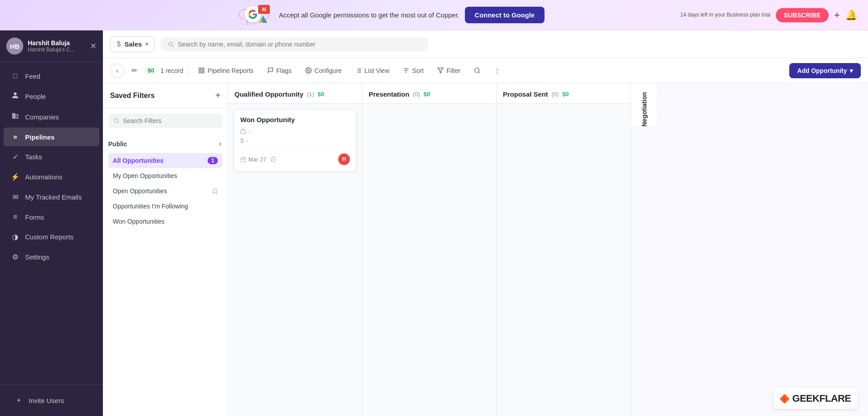  Describe the element at coordinates (51, 177) in the screenshot. I see `sidebar-item-automations: ⚡ Automations` at that location.